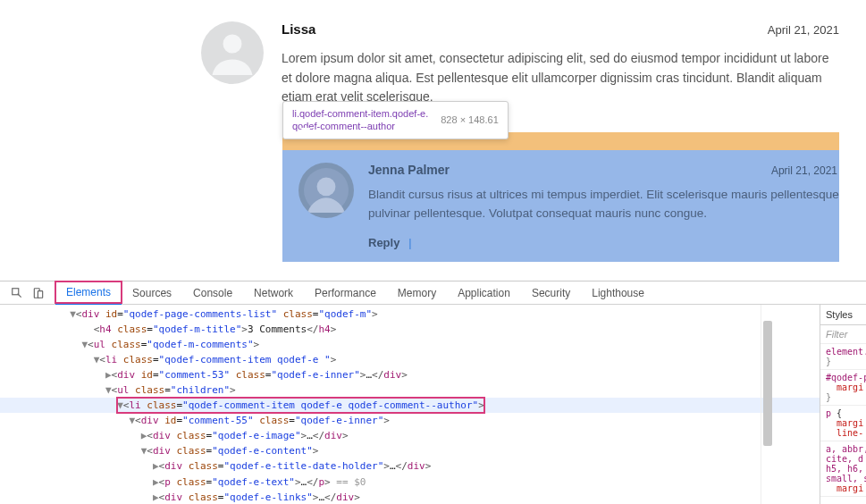  What do you see at coordinates (433, 293) in the screenshot?
I see `devtools-tabbar: Elements Sources Console Network Perform…` at bounding box center [433, 293].